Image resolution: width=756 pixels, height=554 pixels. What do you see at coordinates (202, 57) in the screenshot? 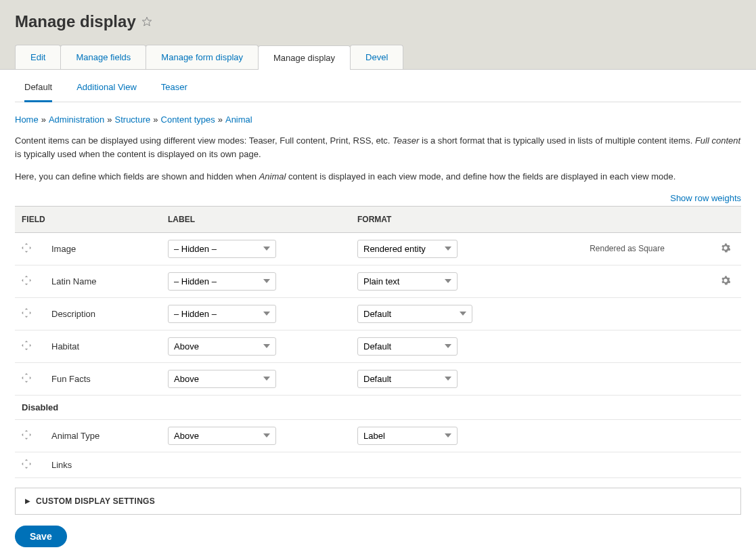
I see `tab-manage-form-display: Manage form display` at bounding box center [202, 57].